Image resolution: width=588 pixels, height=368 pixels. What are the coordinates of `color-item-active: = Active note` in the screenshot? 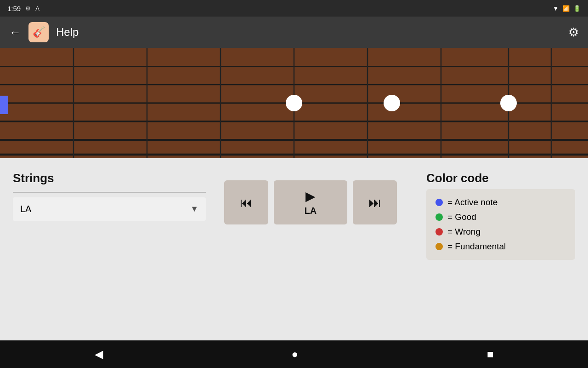 It's located at (501, 202).